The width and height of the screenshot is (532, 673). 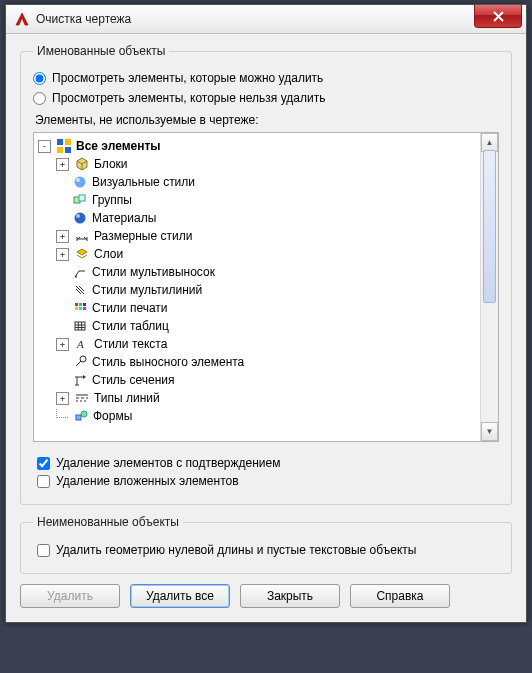 What do you see at coordinates (108, 522) in the screenshot?
I see `unnamed-objects-legend: Неименованные объекты` at bounding box center [108, 522].